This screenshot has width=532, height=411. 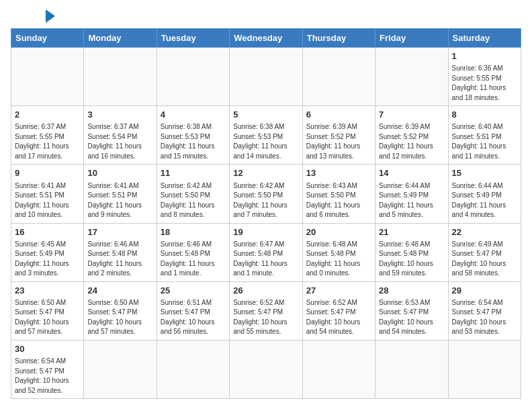 I want to click on day-number: 5, so click(x=266, y=115).